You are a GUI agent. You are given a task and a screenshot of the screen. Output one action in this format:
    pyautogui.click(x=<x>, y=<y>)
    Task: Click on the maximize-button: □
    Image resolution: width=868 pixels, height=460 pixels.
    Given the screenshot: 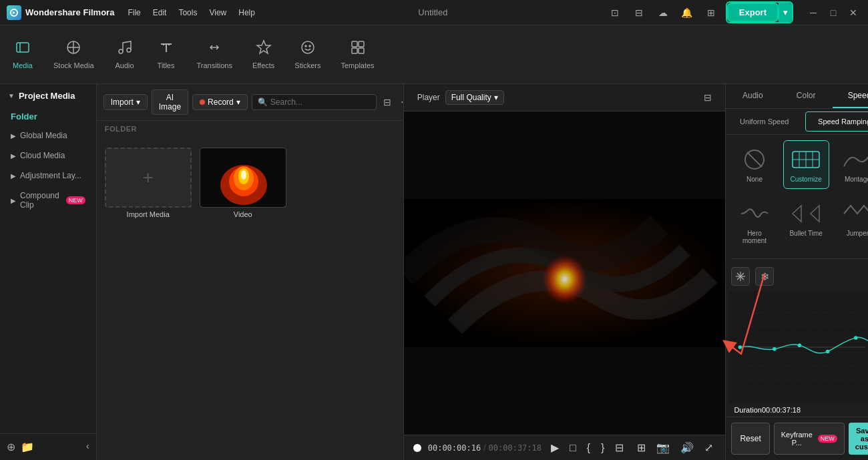 What is the action you would take?
    pyautogui.click(x=833, y=13)
    